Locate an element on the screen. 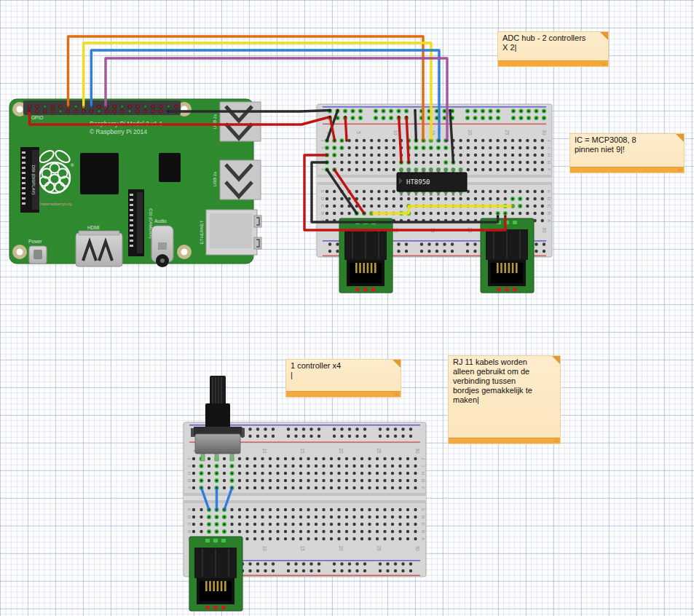  ethernet-port is located at coordinates (234, 232).